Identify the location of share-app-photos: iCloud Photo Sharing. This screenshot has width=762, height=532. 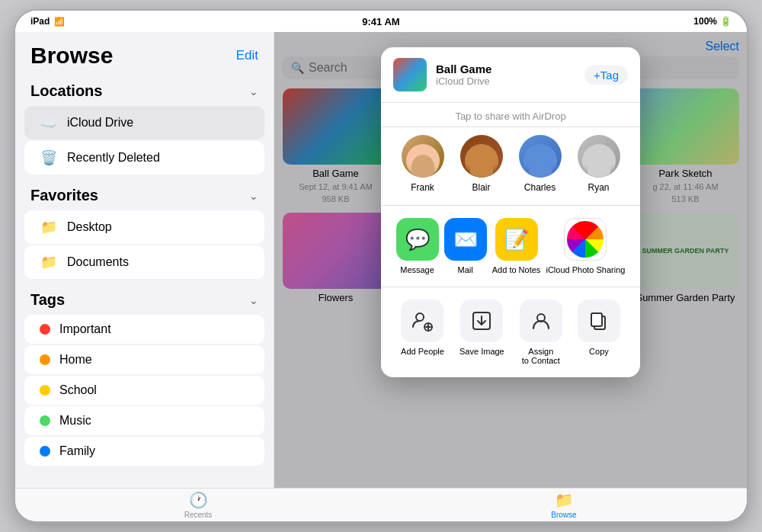
(585, 246).